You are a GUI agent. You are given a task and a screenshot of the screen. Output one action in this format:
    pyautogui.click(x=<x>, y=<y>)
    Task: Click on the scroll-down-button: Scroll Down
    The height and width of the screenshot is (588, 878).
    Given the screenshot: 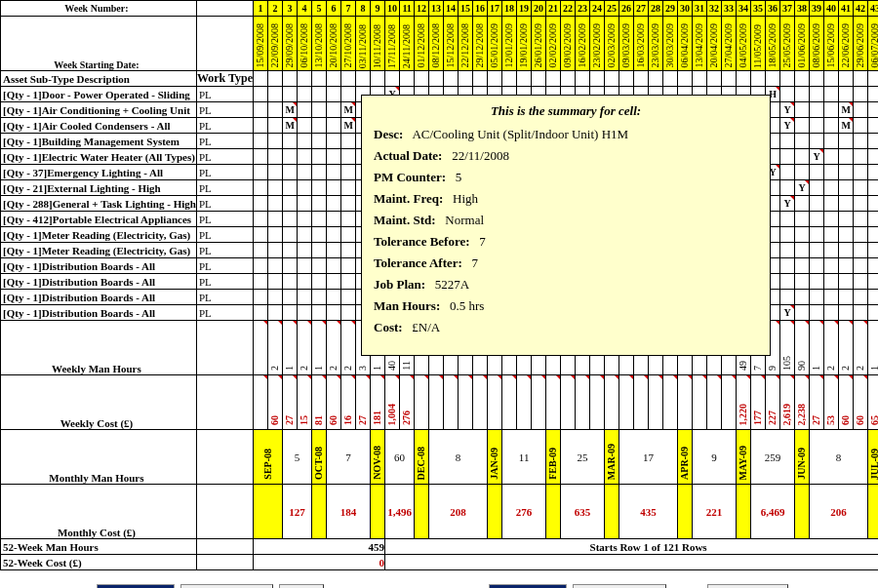 What is the action you would take?
    pyautogui.click(x=620, y=586)
    